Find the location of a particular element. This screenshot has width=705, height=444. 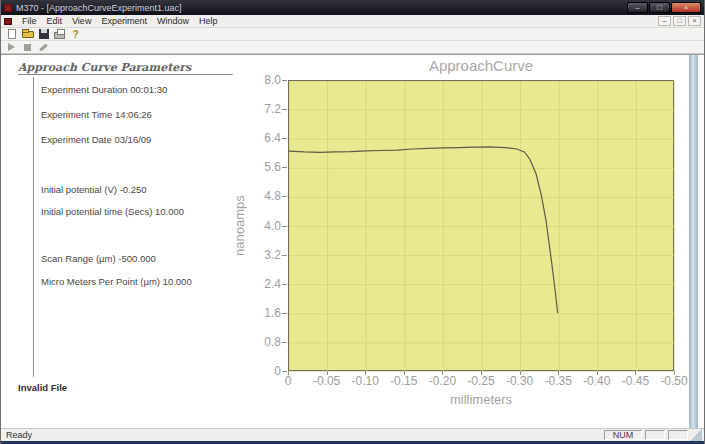

menu-help: Help is located at coordinates (208, 21).